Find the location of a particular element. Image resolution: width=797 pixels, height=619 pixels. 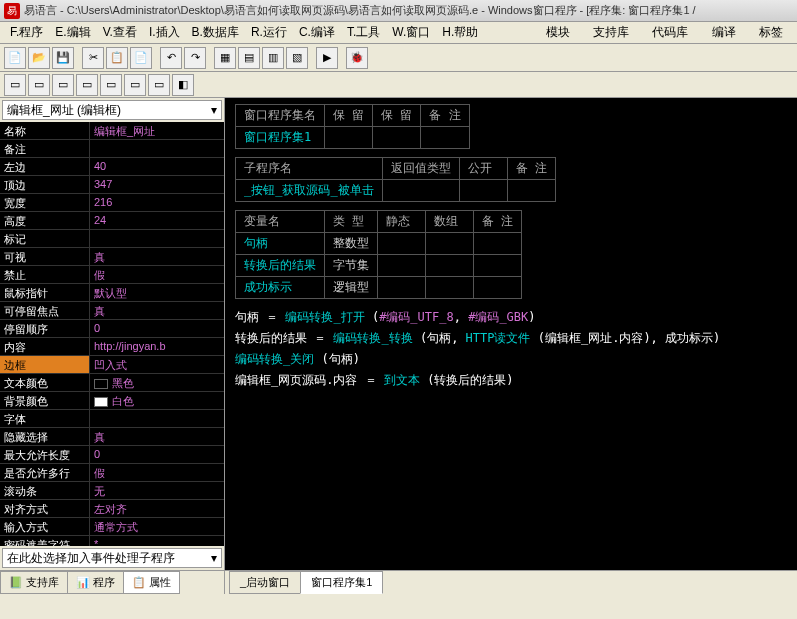

property-row: 顶边347 is located at coordinates (112, 185).